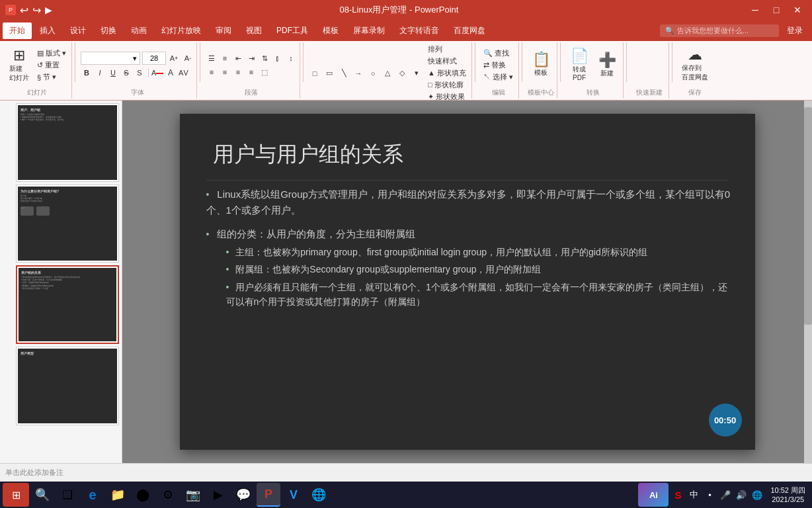  I want to click on align-left-button: ≡, so click(212, 72).